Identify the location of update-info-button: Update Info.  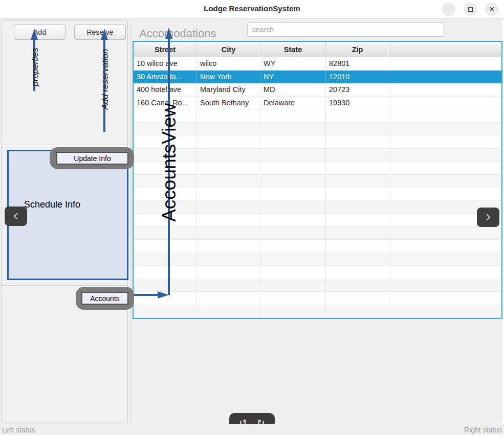
(92, 158).